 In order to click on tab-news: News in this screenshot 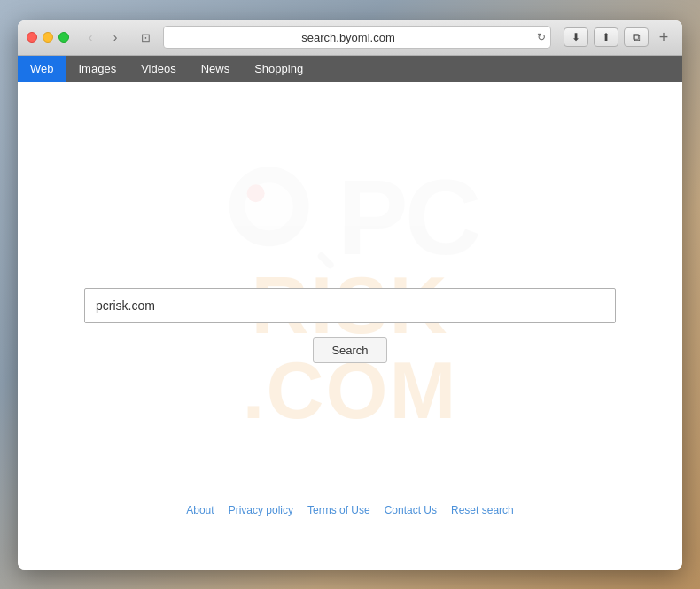, I will do `click(216, 69)`.